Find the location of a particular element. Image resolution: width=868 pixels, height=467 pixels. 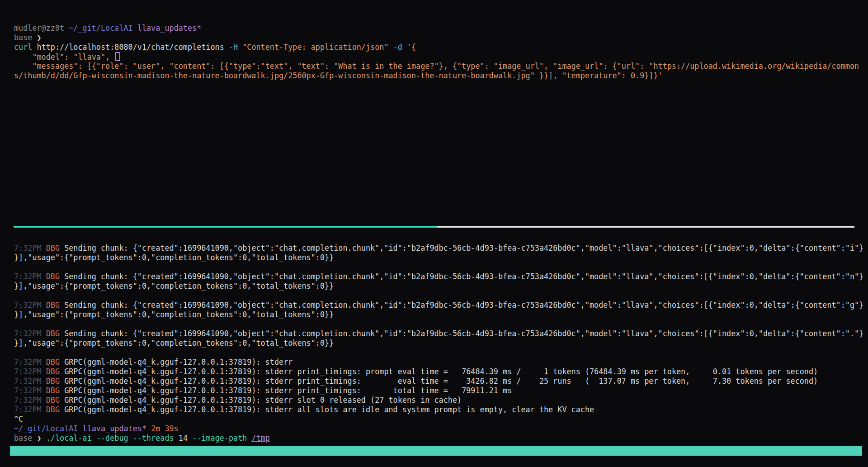

text-segment: ❯ is located at coordinates (39, 38).